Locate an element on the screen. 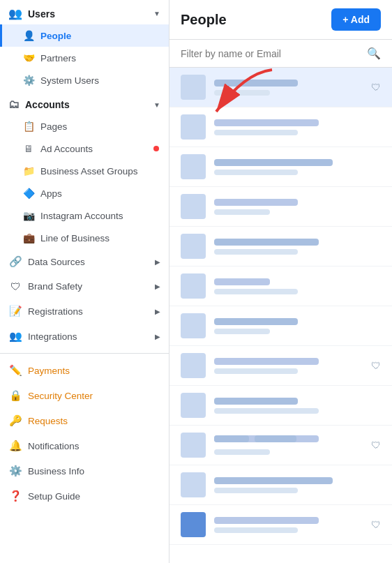 This screenshot has width=392, height=563. sidebar-item-pages: 📋 Pages is located at coordinates (84, 126).